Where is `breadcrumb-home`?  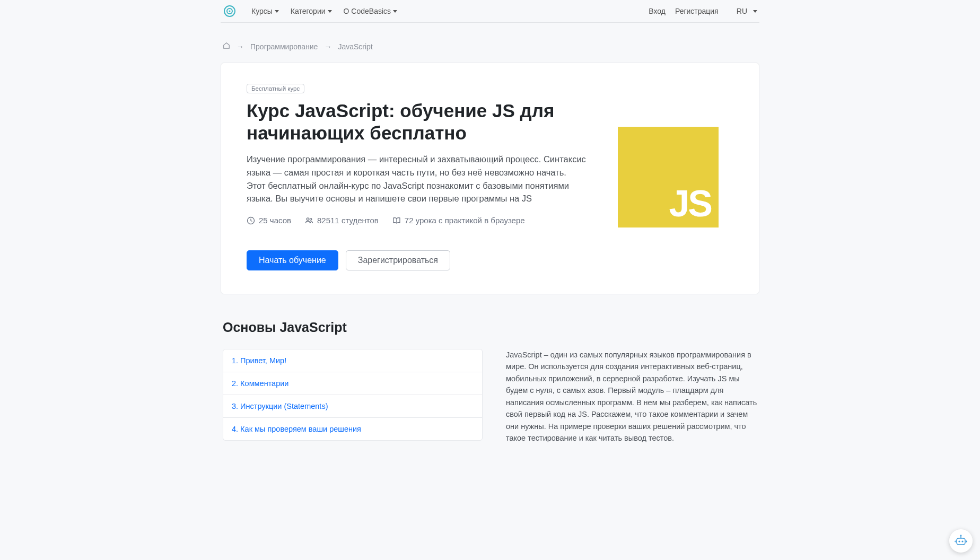
breadcrumb-home is located at coordinates (226, 47).